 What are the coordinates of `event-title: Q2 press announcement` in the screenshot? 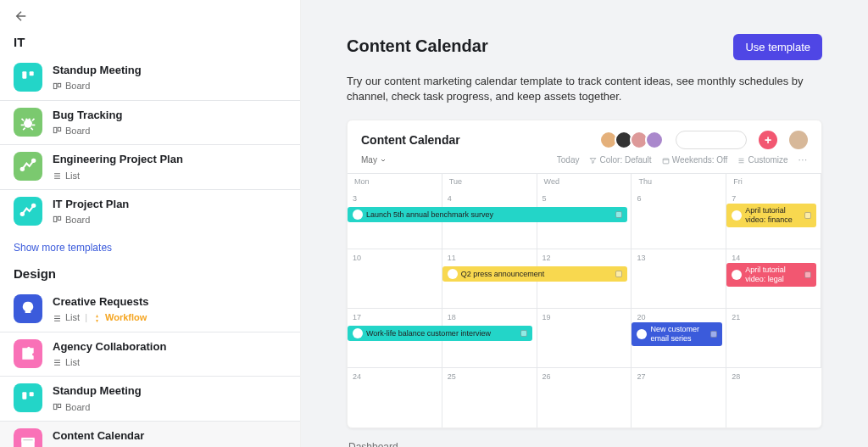 It's located at (537, 275).